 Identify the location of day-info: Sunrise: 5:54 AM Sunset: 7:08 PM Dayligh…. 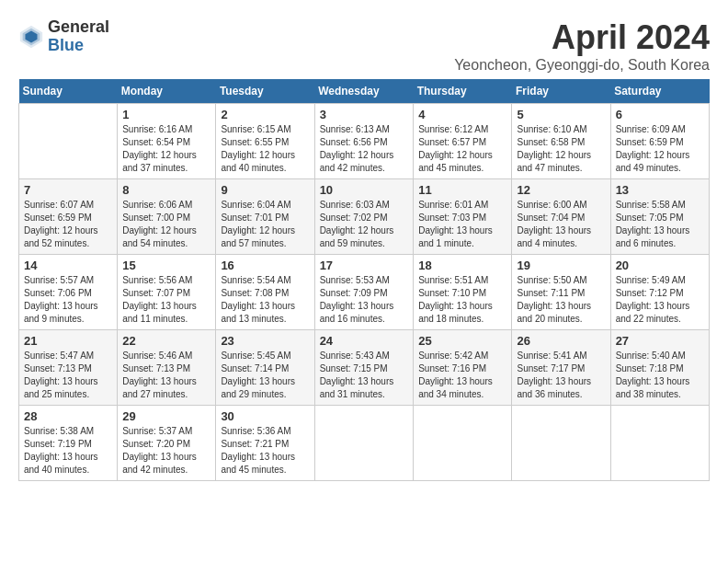
(265, 300).